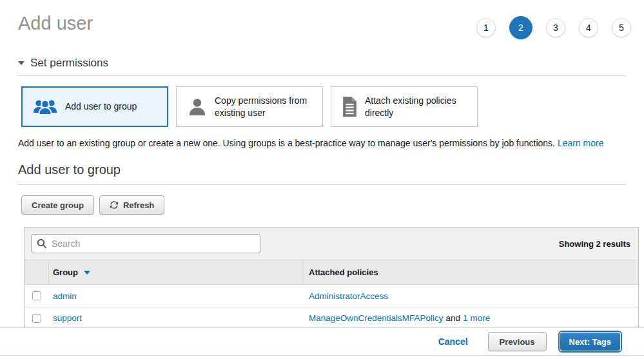 The width and height of the screenshot is (644, 359). Describe the element at coordinates (37, 272) in the screenshot. I see `header-checkbox-cell` at that location.